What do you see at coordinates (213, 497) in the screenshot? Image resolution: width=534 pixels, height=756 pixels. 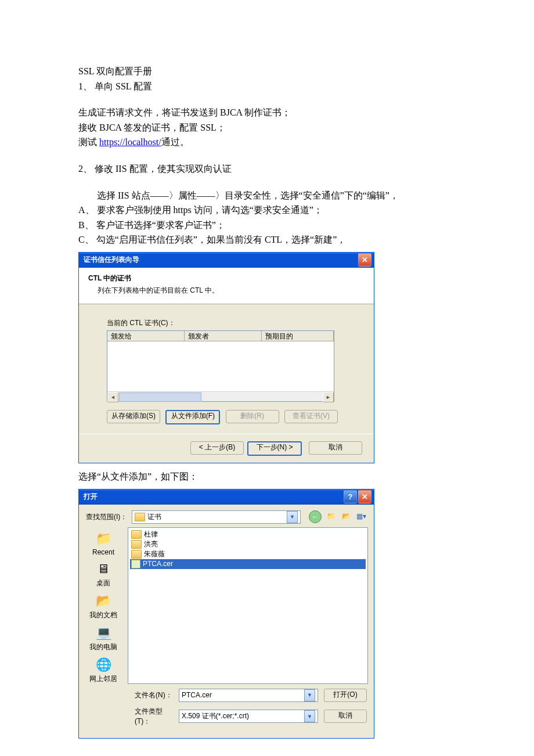 I see `open-title: 打开` at bounding box center [213, 497].